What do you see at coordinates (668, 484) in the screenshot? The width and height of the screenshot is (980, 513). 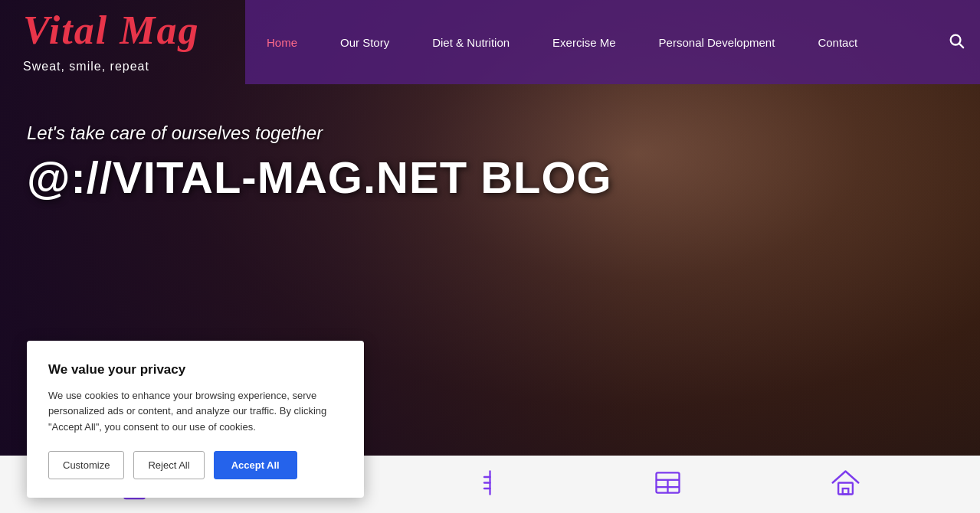 I see `icon-item-table` at bounding box center [668, 484].